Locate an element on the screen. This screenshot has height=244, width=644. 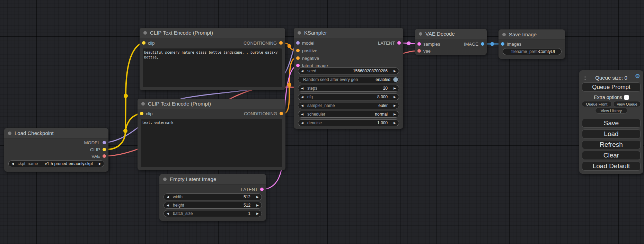
output-slot-conditioning: CONDITIONING is located at coordinates (263, 114).